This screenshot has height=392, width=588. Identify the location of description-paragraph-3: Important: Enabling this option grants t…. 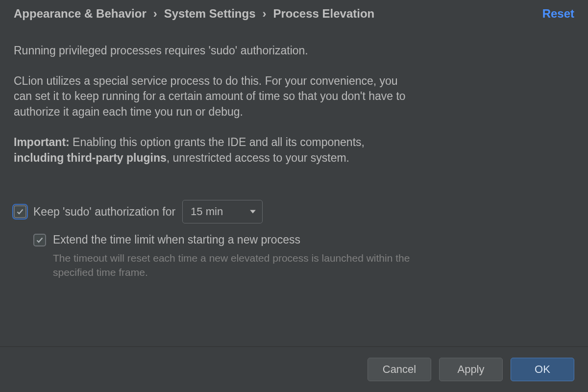
(215, 150).